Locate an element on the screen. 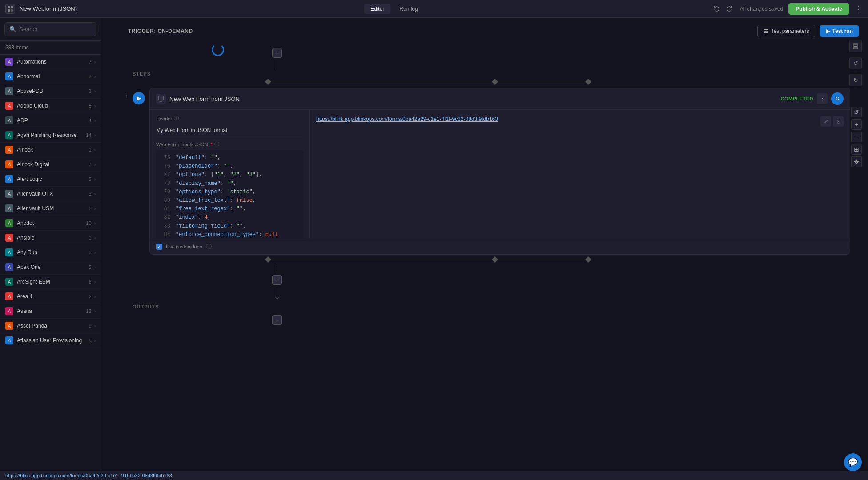  code-line: 75"default": "", is located at coordinates (229, 158).